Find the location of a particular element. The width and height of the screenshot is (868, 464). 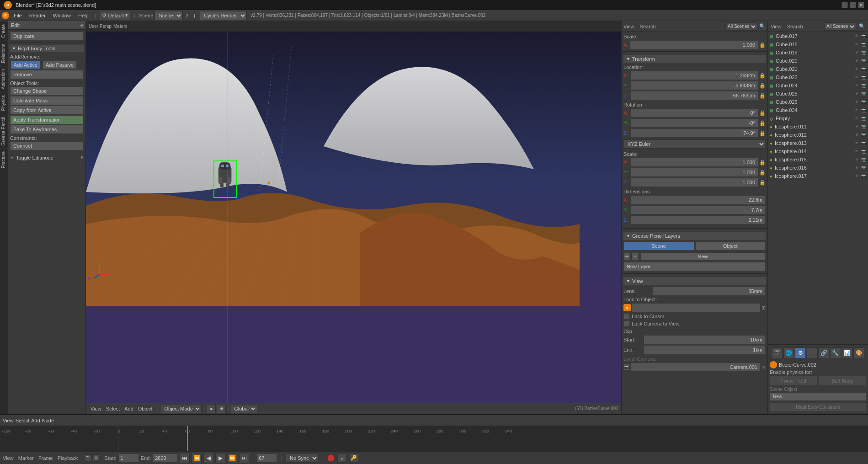

tool-tab-grease-pencil: Grease Pencil is located at coordinates (4, 131).